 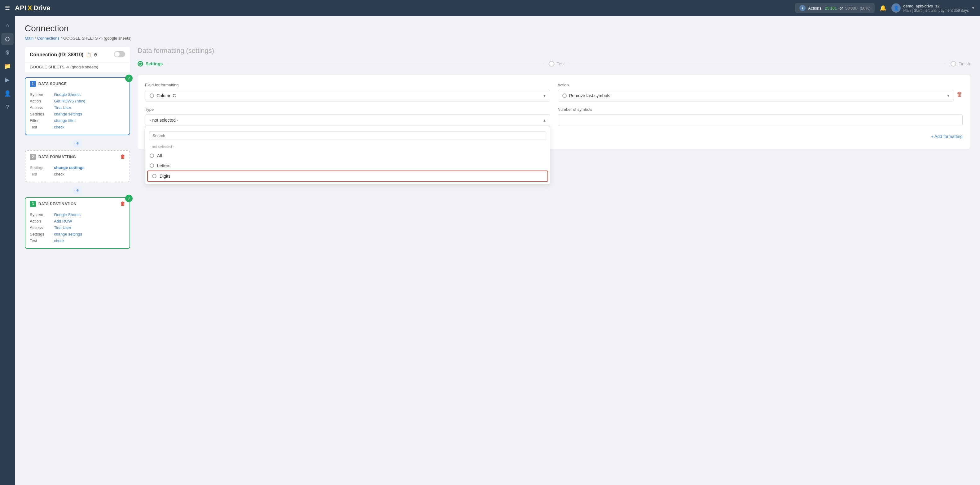 What do you see at coordinates (59, 241) in the screenshot?
I see `dd-test-link: check` at bounding box center [59, 241].